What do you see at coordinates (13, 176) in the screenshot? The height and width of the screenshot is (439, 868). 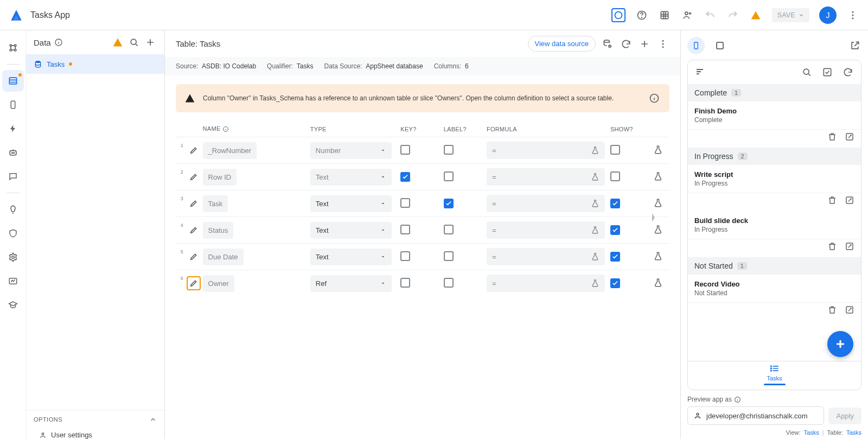 I see `rail-chat-icon` at bounding box center [13, 176].